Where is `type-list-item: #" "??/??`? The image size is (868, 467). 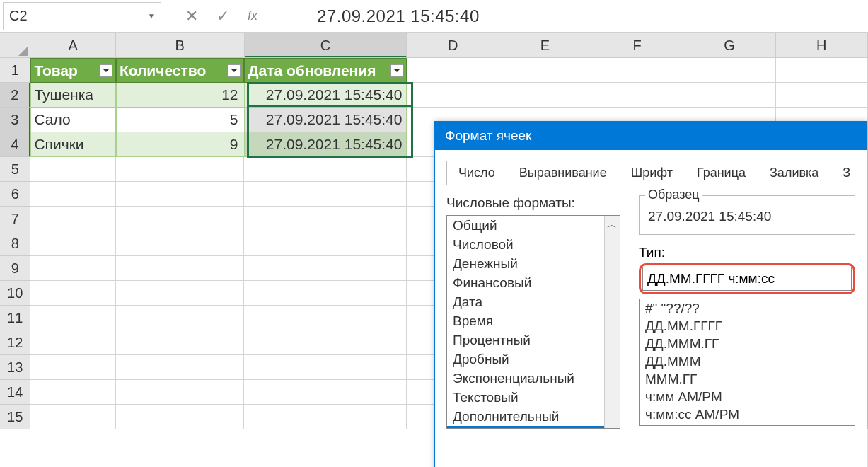
type-list-item: #" "??/?? is located at coordinates (747, 309).